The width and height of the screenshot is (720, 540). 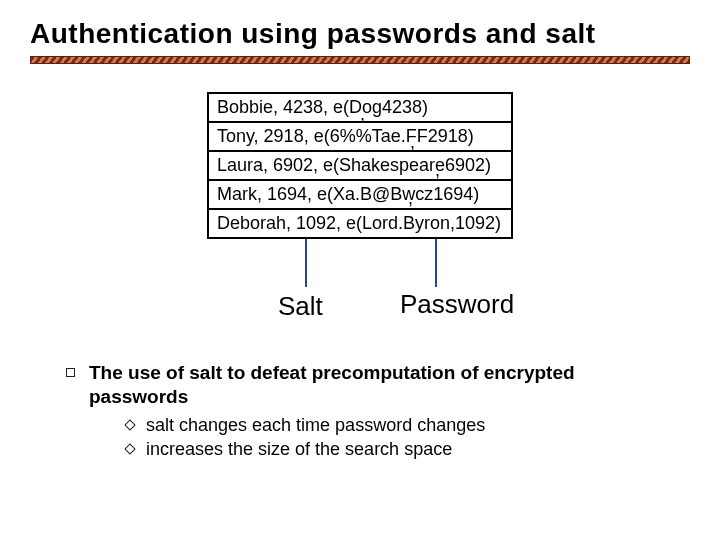 I want to click on bullet-level-2: increases the size of the search space, so click(x=390, y=449).